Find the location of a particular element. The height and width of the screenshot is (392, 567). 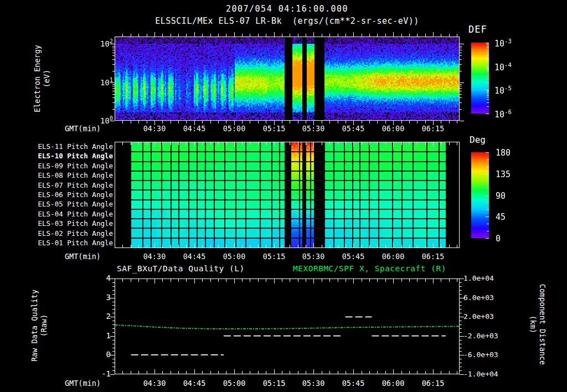

y-tick-label: 4 is located at coordinates (100, 278).